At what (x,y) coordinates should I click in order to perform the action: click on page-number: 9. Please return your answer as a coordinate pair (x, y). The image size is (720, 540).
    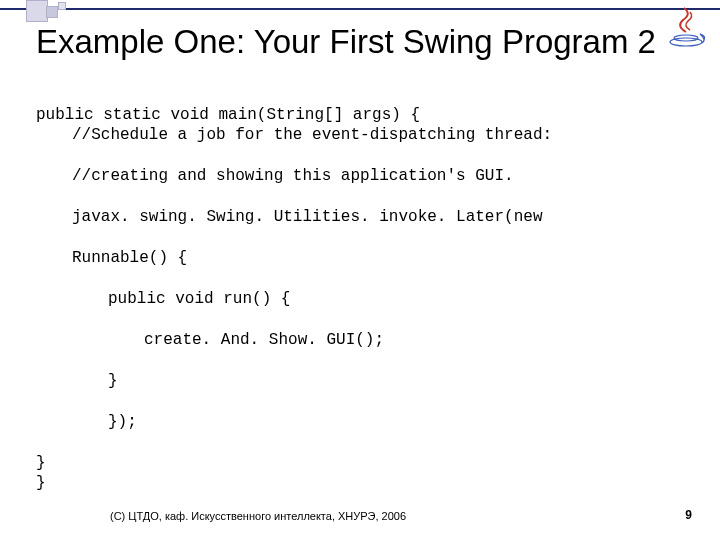
    Looking at the image, I should click on (688, 515).